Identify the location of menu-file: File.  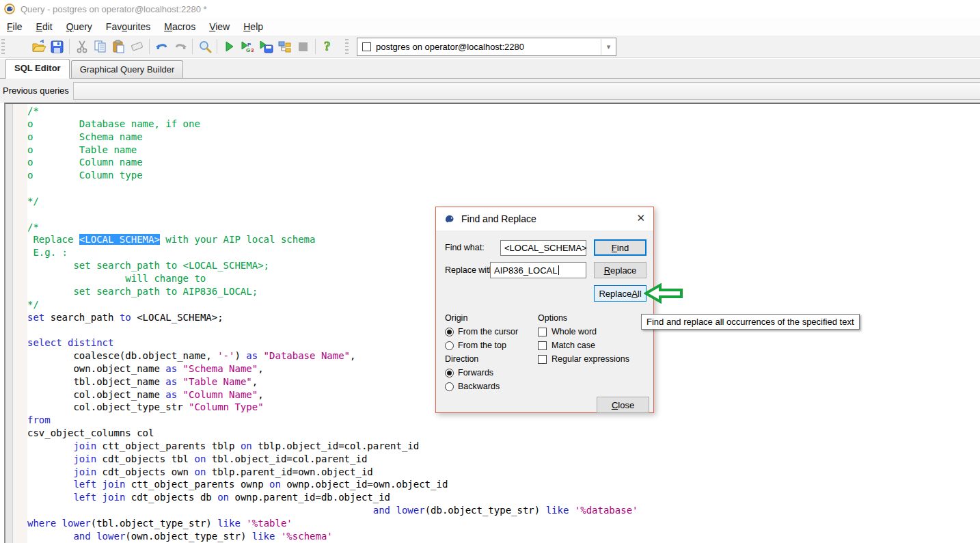
(15, 27).